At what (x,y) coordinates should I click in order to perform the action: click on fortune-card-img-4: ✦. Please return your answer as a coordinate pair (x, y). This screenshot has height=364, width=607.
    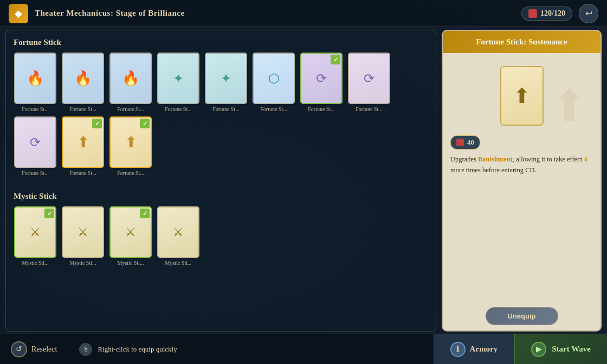
    Looking at the image, I should click on (178, 78).